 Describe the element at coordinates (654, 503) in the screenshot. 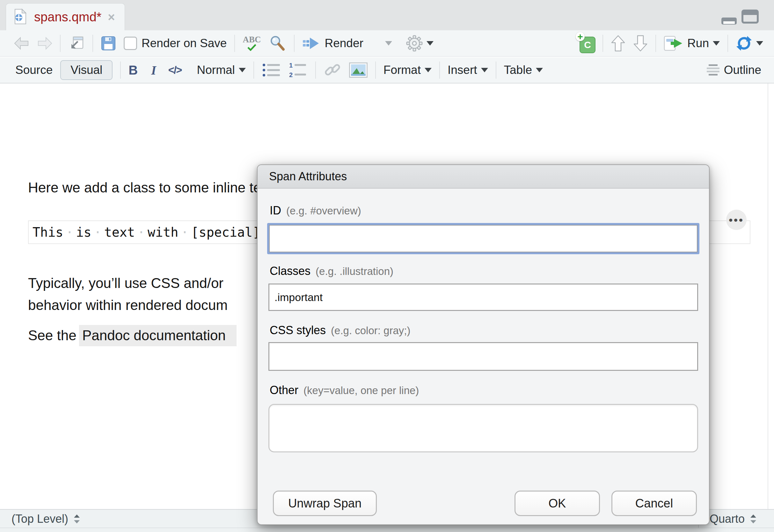

I see `cancel-button: Cancel` at that location.